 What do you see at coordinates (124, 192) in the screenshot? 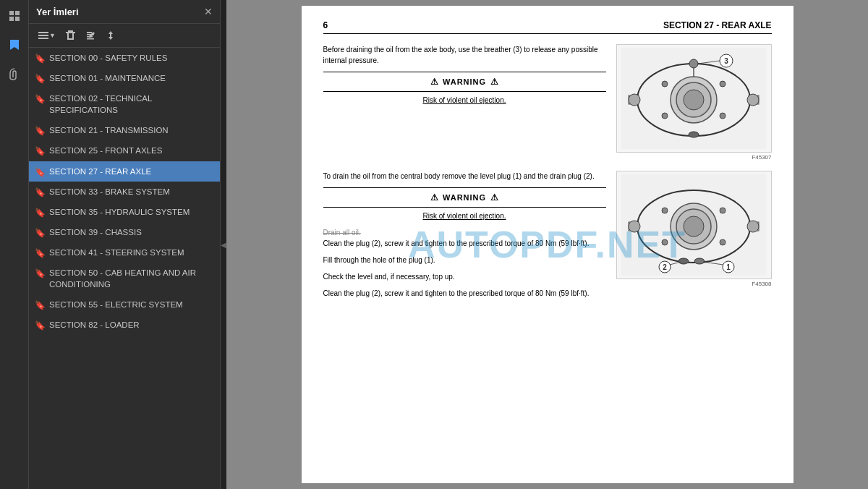
I see `bookmark-item-s33: 🔖 SECTION 33 - BRAKE SYSTEM` at bounding box center [124, 192].